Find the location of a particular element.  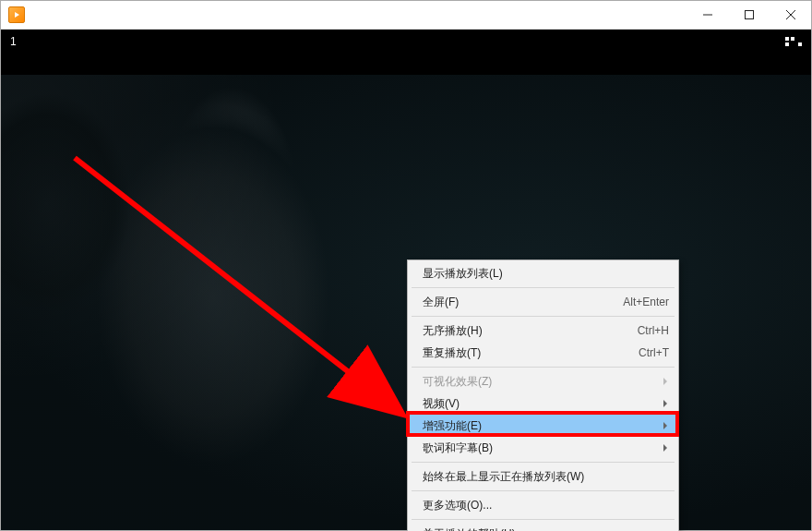

menu-shortcut: Ctrl+T is located at coordinates (653, 353).